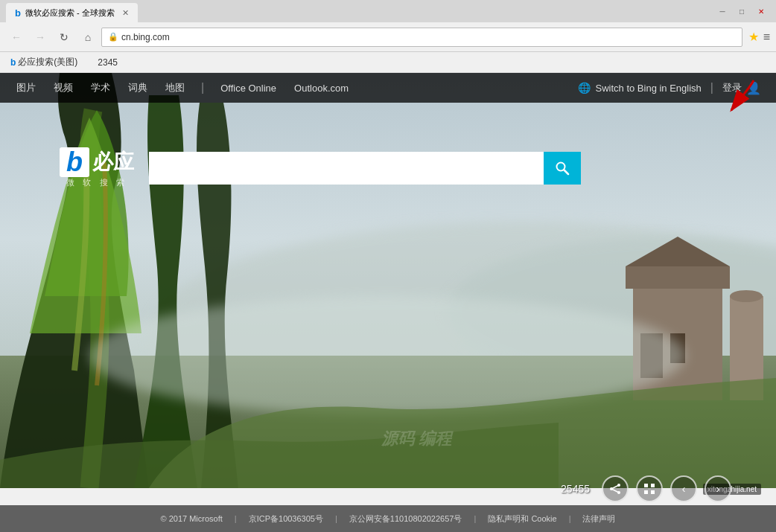  Describe the element at coordinates (97, 183) in the screenshot. I see `bing-subtitle: 微 软 搜 索` at that location.